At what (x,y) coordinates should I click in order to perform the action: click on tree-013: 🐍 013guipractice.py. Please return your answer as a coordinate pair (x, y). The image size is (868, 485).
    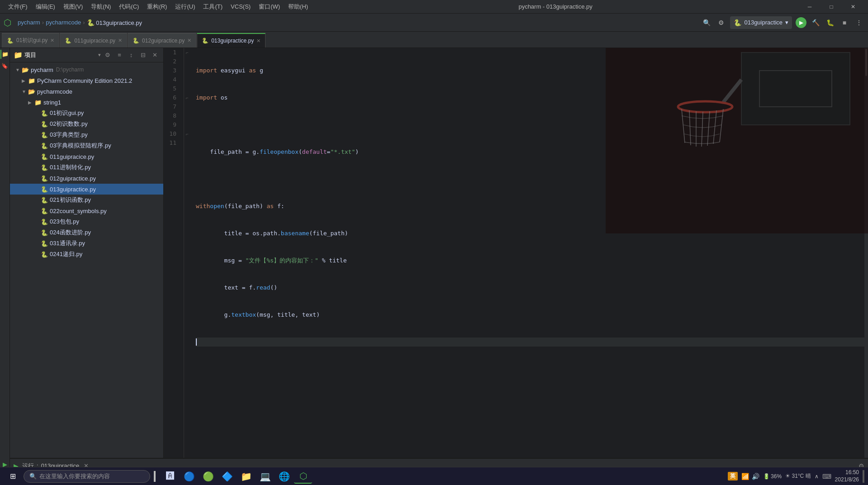
    Looking at the image, I should click on (87, 189).